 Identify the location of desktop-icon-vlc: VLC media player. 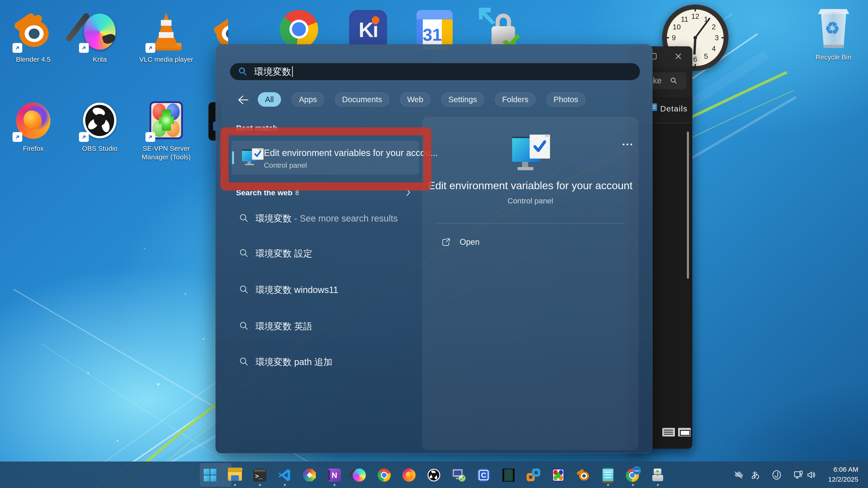
(166, 38).